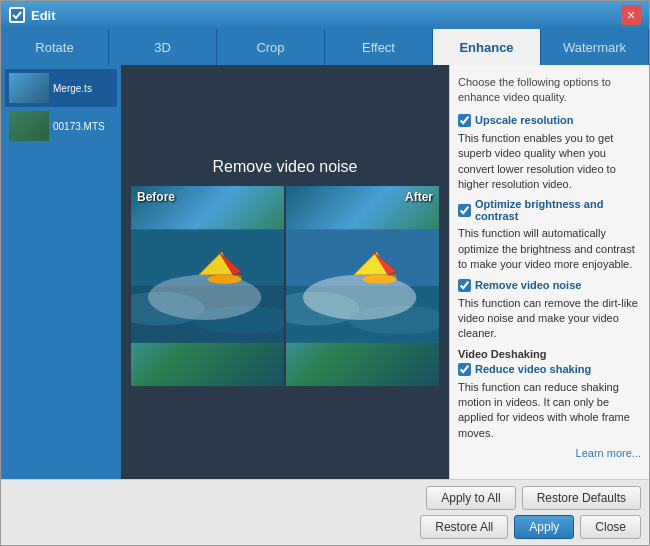 Image resolution: width=650 pixels, height=546 pixels. What do you see at coordinates (29, 88) in the screenshot?
I see `file-thumb-merge` at bounding box center [29, 88].